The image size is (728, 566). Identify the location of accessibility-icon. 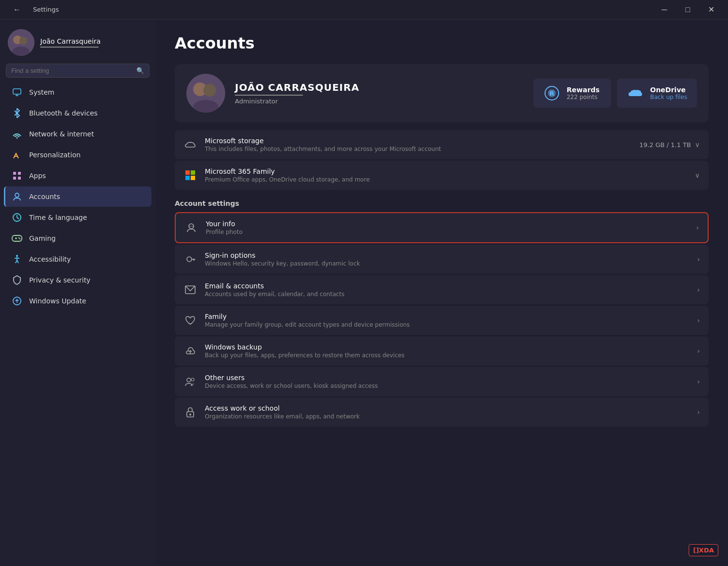
(17, 259).